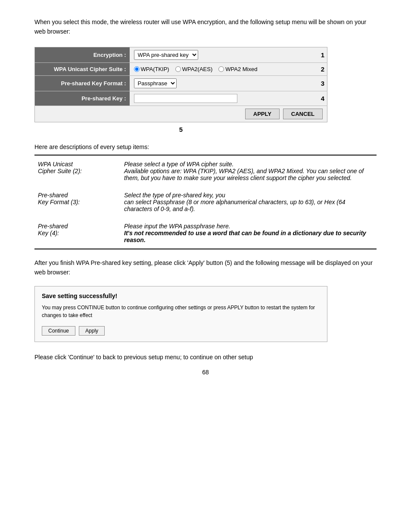 This screenshot has height=532, width=411. Describe the element at coordinates (82, 69) in the screenshot. I see `wpa-cipher-label: WPA Unicast Cipher Suite :` at that location.